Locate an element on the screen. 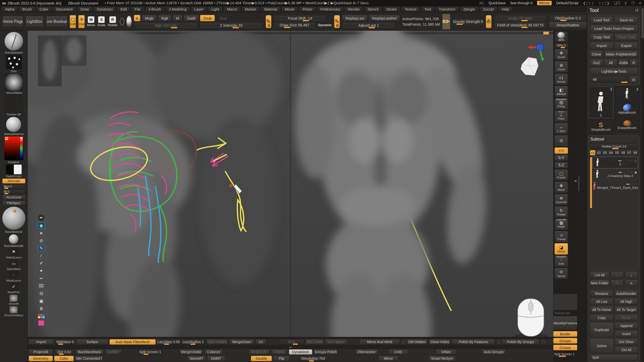 The image size is (644, 362). save-as-button: Save As is located at coordinates (626, 20).